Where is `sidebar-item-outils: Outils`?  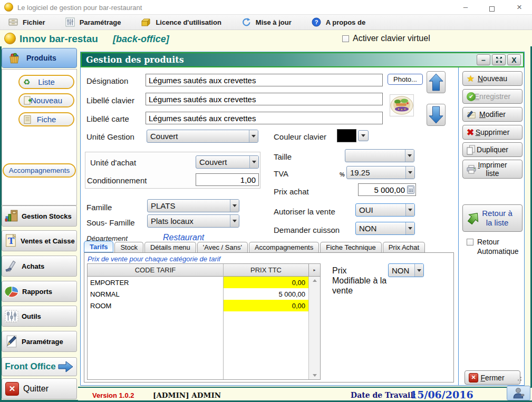 sidebar-item-outils: Outils is located at coordinates (39, 316).